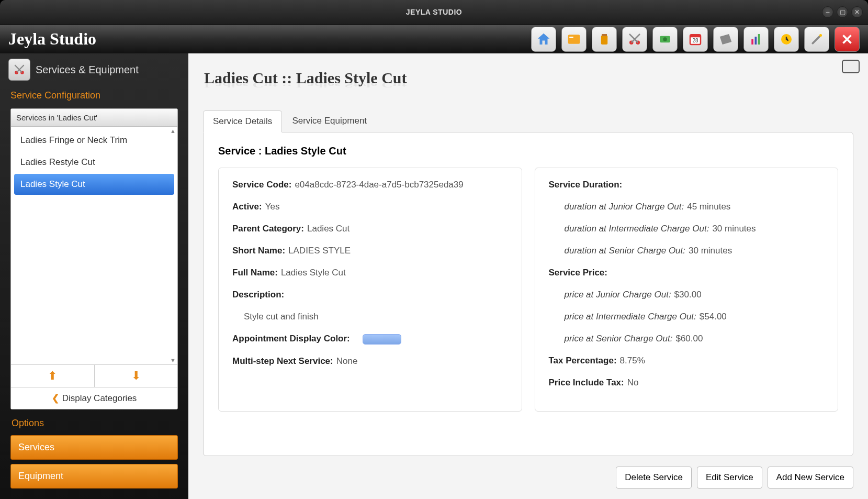  I want to click on include-tax-label: Price Include Tax:, so click(587, 382).